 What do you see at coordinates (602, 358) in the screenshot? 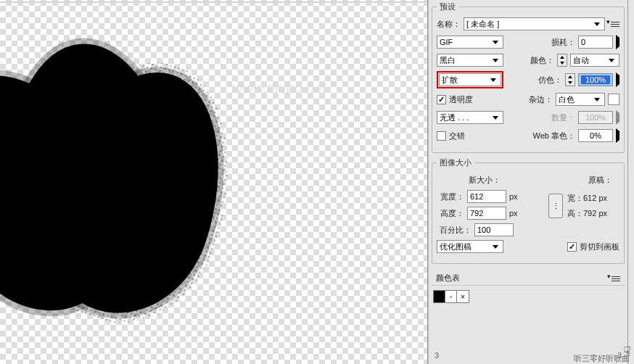
I see `credit-text: 听三零好听歌曲` at bounding box center [602, 358].